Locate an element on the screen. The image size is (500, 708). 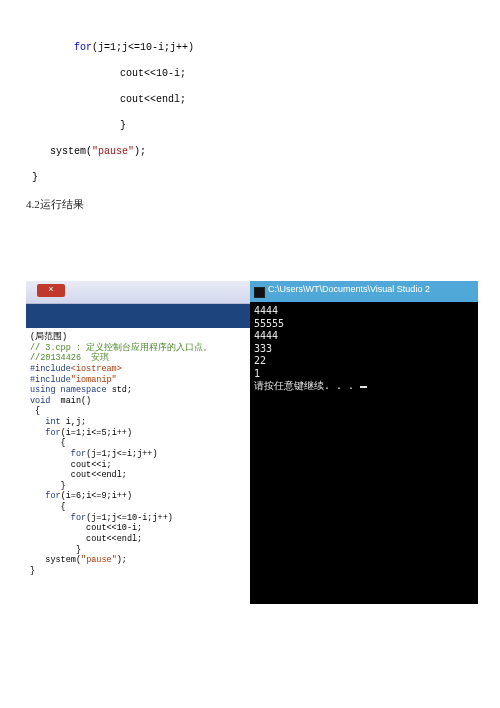
console-line: 22 is located at coordinates (260, 360).